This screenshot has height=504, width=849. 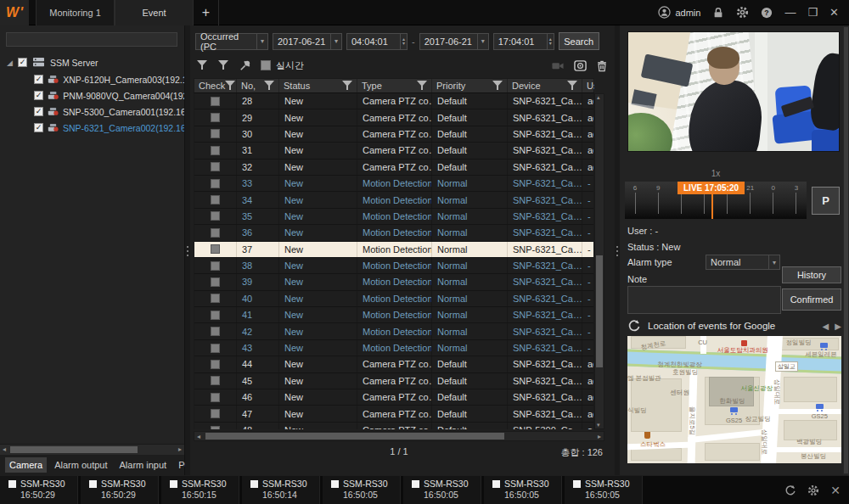 I want to click on tab-event: Event, so click(x=155, y=13).